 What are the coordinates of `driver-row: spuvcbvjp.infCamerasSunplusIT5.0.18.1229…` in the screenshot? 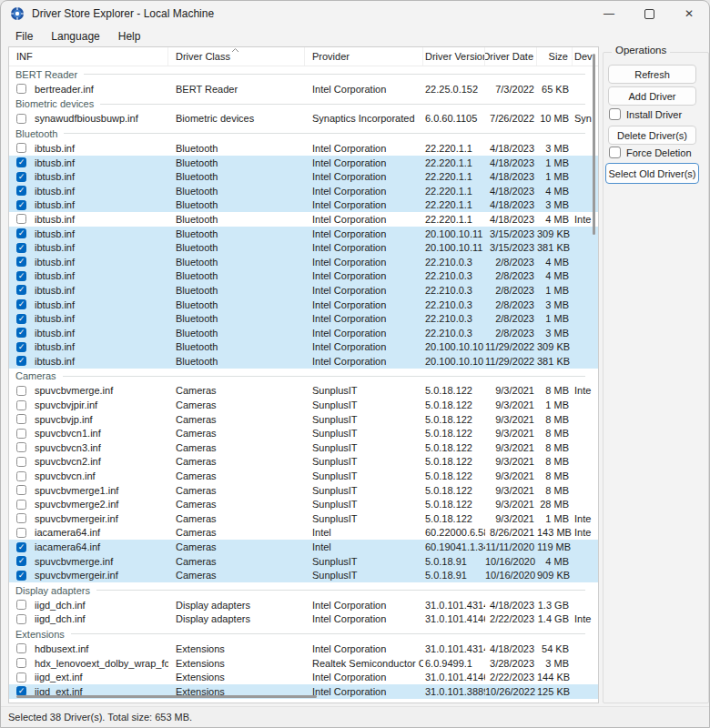 It's located at (304, 420).